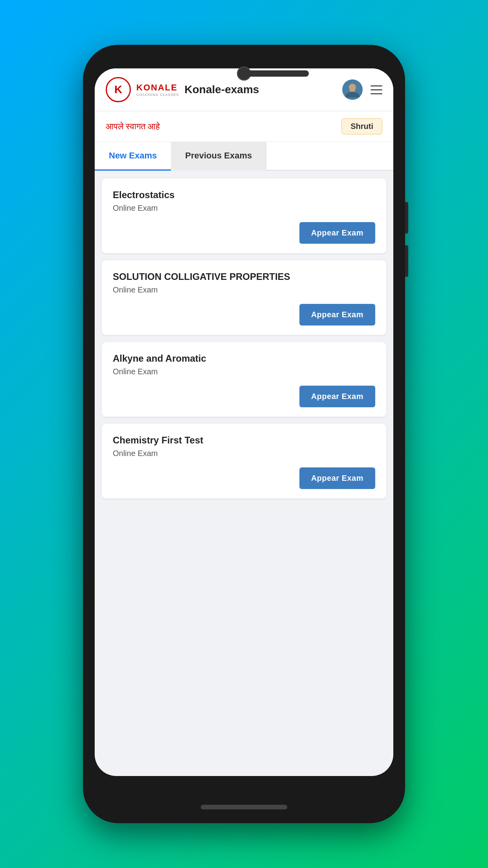 Image resolution: width=488 pixels, height=868 pixels. I want to click on exam-title-3: Alkyne and Aromatic, so click(244, 359).